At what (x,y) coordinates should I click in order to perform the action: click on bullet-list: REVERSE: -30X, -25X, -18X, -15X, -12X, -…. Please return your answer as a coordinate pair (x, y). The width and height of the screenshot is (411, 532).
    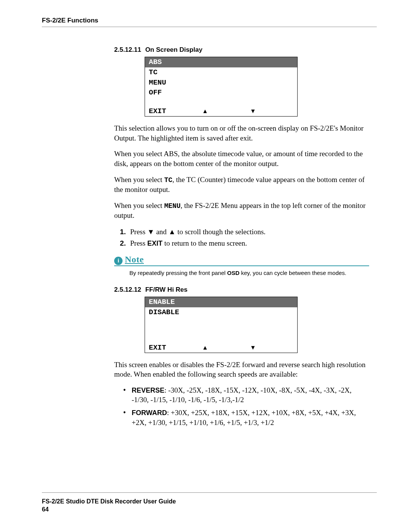
    Looking at the image, I should click on (242, 407).